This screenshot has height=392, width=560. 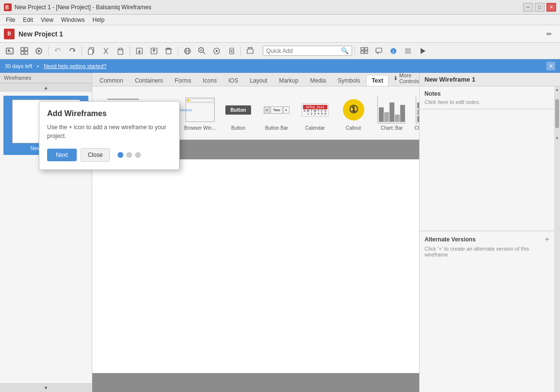 What do you see at coordinates (355, 51) in the screenshot?
I see `sep6` at bounding box center [355, 51].